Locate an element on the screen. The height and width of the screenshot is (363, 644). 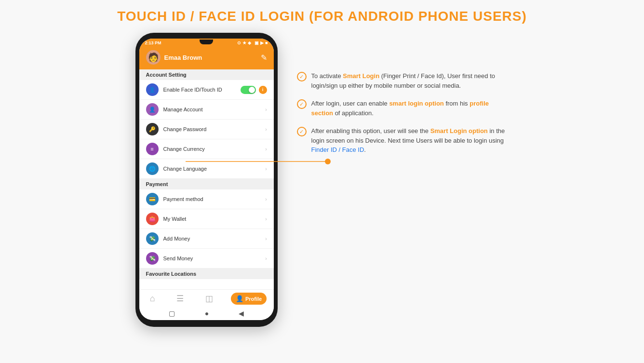
info-bullet-3: ✓ After enabling this option, user will … is located at coordinates (403, 141).